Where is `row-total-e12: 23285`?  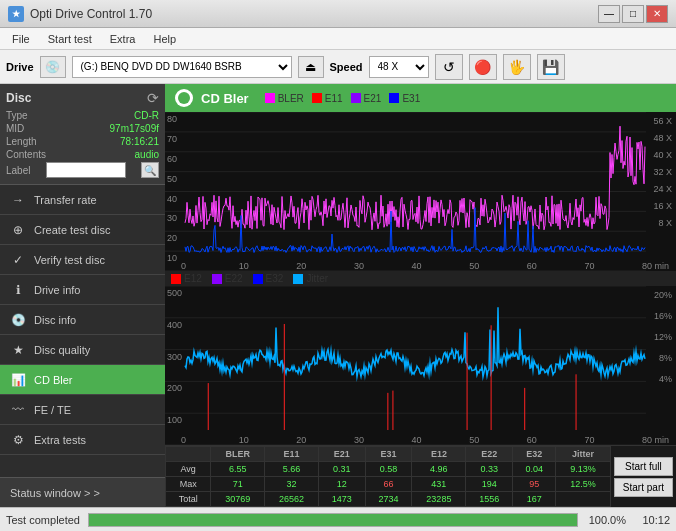 row-total-e12: 23285 is located at coordinates (439, 500).